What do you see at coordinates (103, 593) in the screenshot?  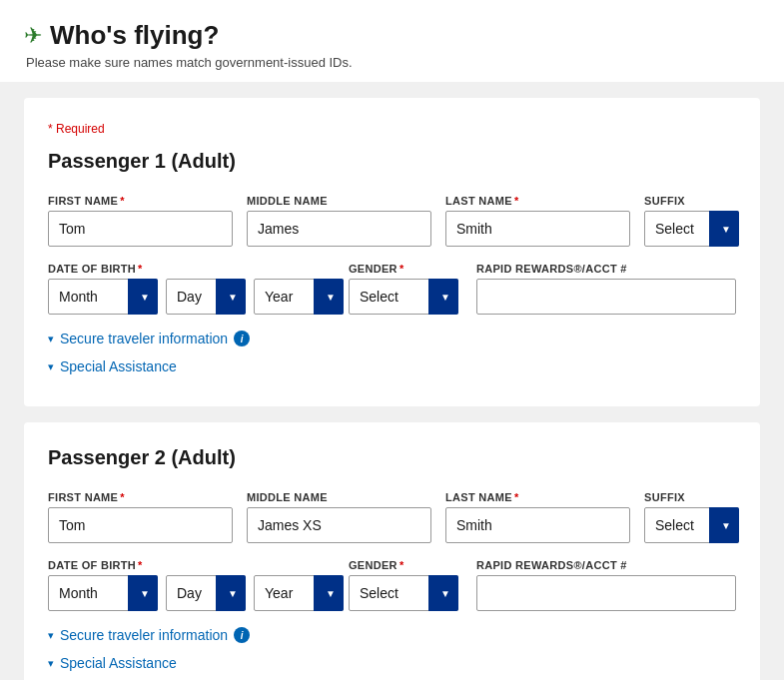 I see `month-select-wrapper-2: Month JanuaryFebruaryMarch AprilMayJune …` at bounding box center [103, 593].